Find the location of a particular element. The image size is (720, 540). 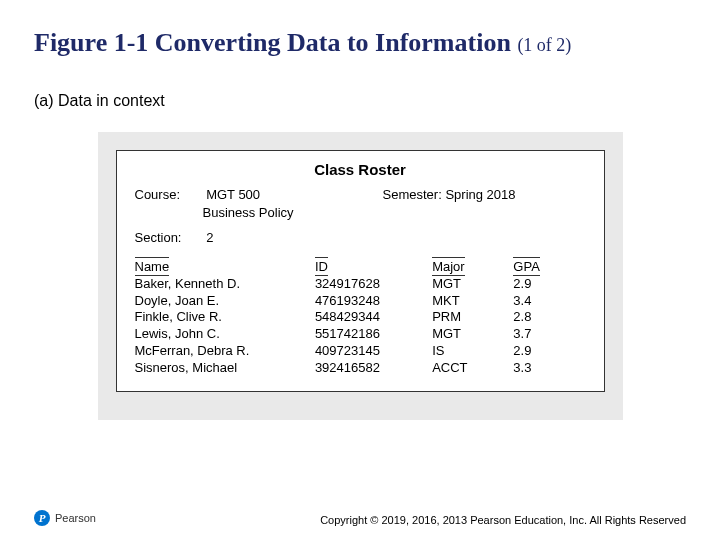

pearson-name: Pearson is located at coordinates (76, 518).